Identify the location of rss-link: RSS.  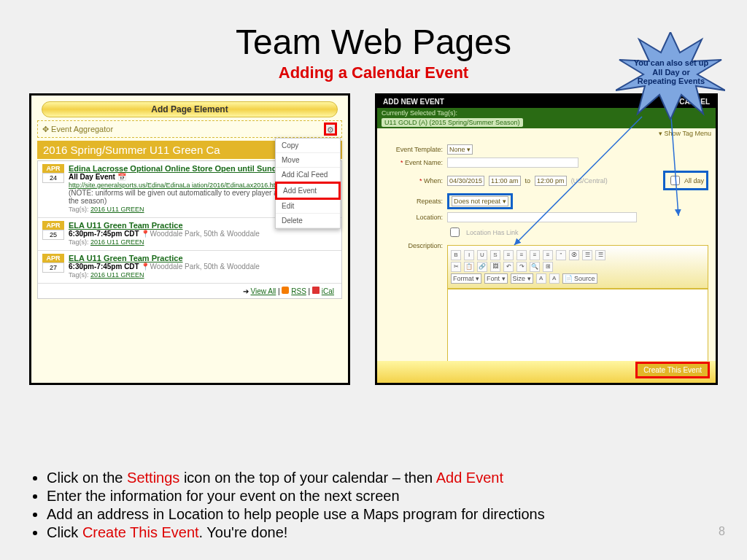
(299, 292).